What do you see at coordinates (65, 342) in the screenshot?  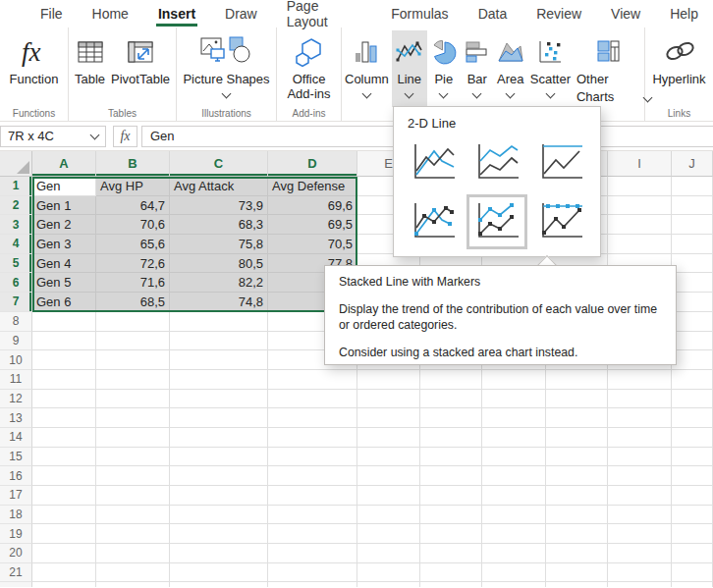 I see `cell-A9` at bounding box center [65, 342].